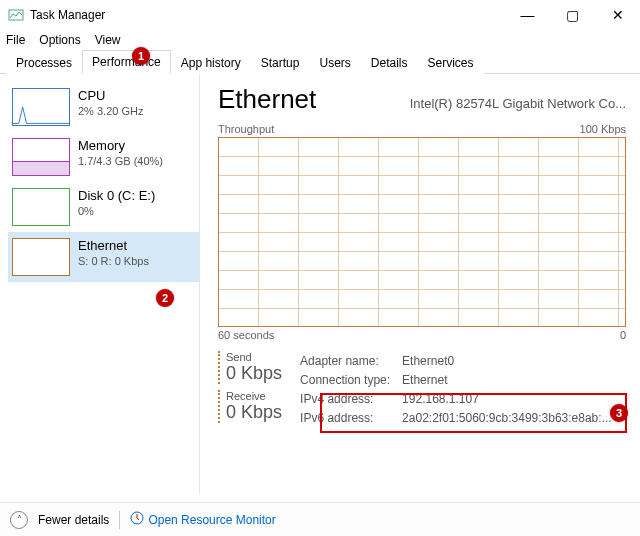 This screenshot has height=536, width=640. What do you see at coordinates (390, 62) in the screenshot?
I see `tab-details: Details` at bounding box center [390, 62].